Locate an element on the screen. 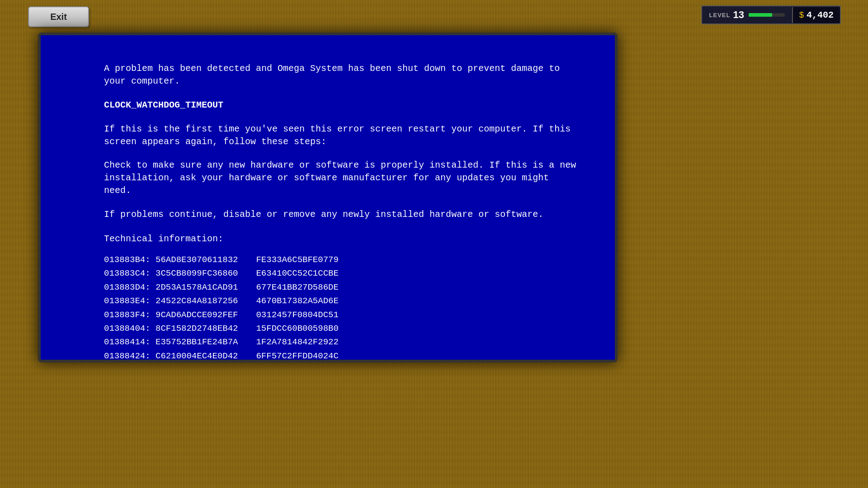 Image resolution: width=868 pixels, height=488 pixels. restart-message: If this is the first time you've seen th… is located at coordinates (341, 136).